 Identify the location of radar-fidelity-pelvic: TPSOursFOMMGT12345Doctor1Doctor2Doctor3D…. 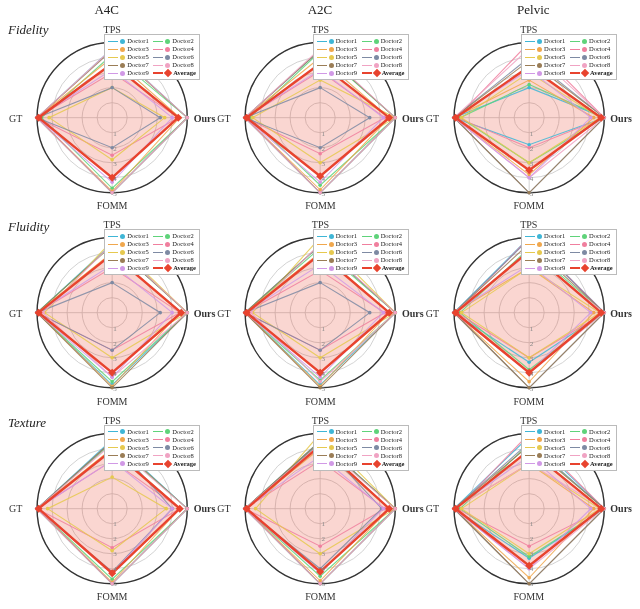
(529, 118).